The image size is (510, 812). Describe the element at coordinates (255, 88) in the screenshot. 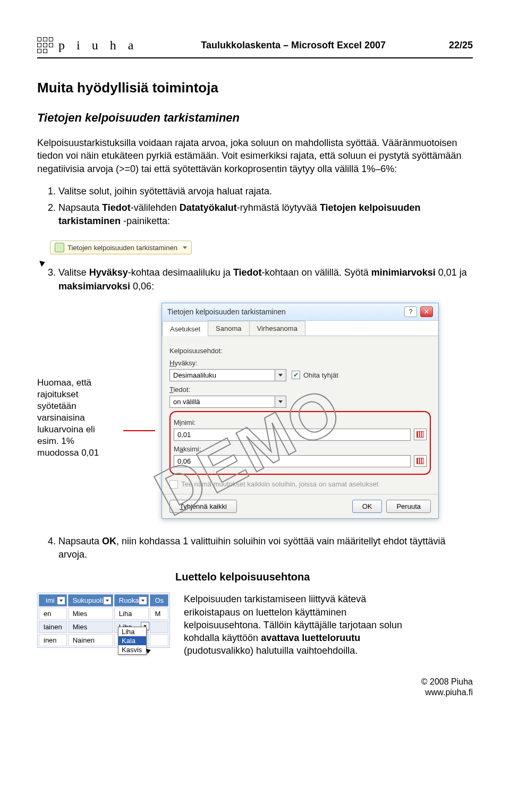

I see `section-heading: Muita hyödyllisiä toimintoja` at that location.